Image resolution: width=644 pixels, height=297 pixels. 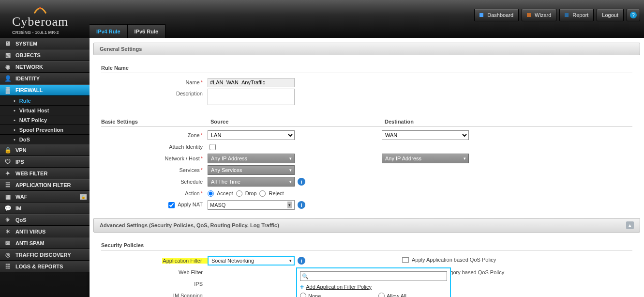 I want to click on logout-button: Logout, so click(x=610, y=15).